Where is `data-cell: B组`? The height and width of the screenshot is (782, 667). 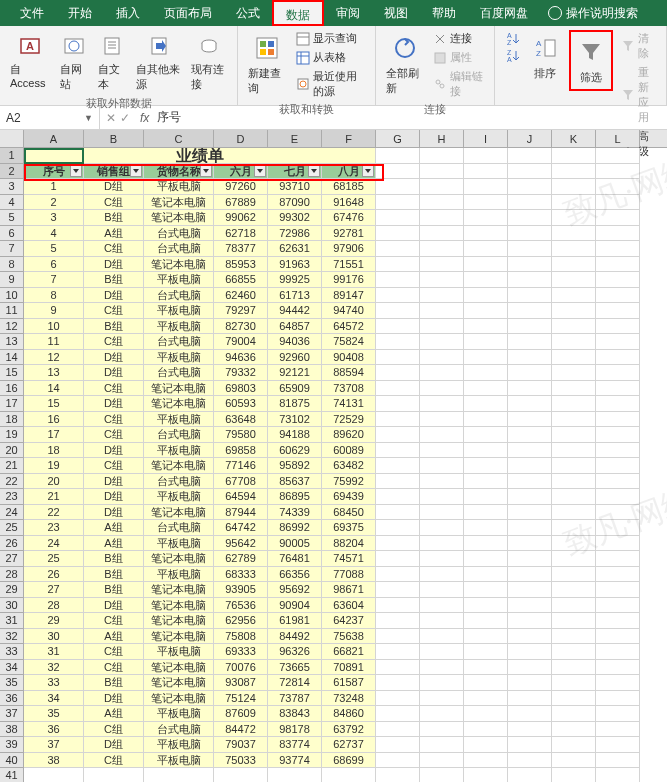
data-cell: B组 is located at coordinates (114, 590).